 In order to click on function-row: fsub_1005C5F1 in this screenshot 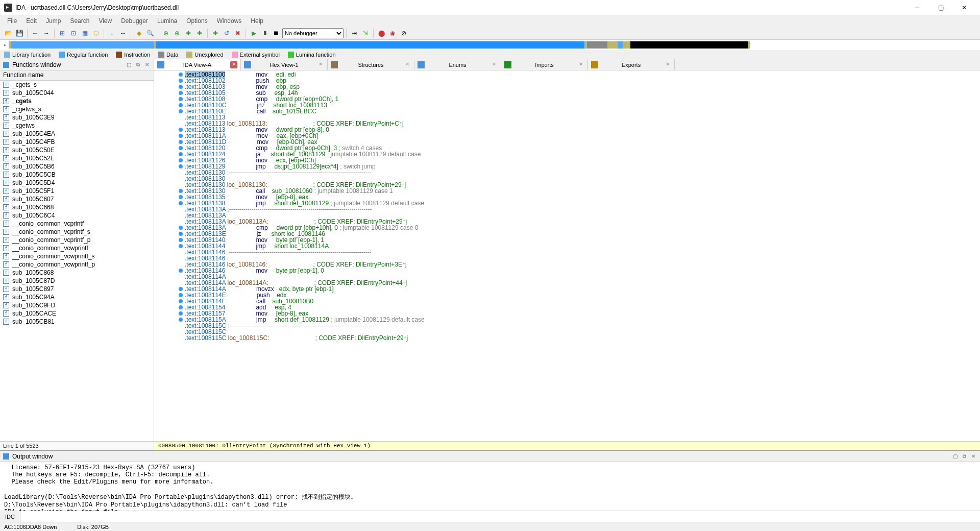, I will do `click(77, 191)`.